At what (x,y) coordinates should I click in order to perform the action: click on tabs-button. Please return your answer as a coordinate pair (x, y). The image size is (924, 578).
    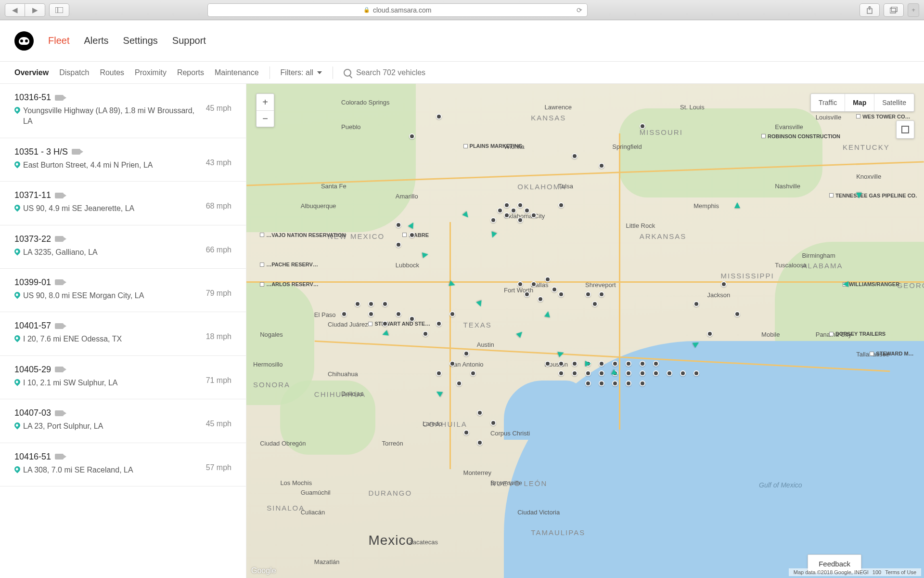
    Looking at the image, I should click on (894, 10).